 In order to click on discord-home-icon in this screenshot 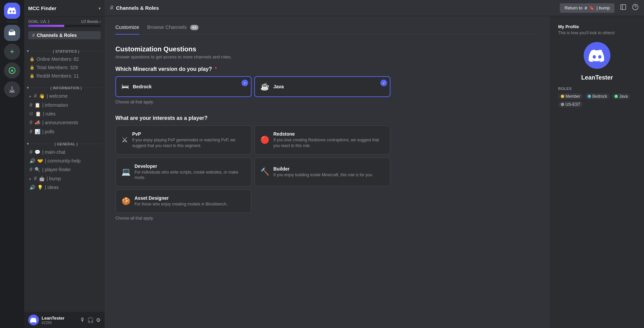, I will do `click(12, 11)`.